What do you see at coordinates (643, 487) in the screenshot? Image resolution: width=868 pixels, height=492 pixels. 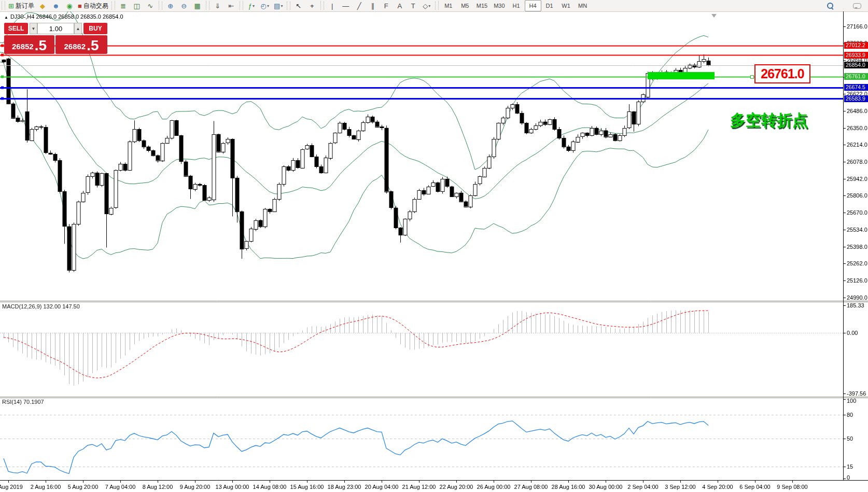 I see `time-axis-label: 2 Sep 04:00` at bounding box center [643, 487].